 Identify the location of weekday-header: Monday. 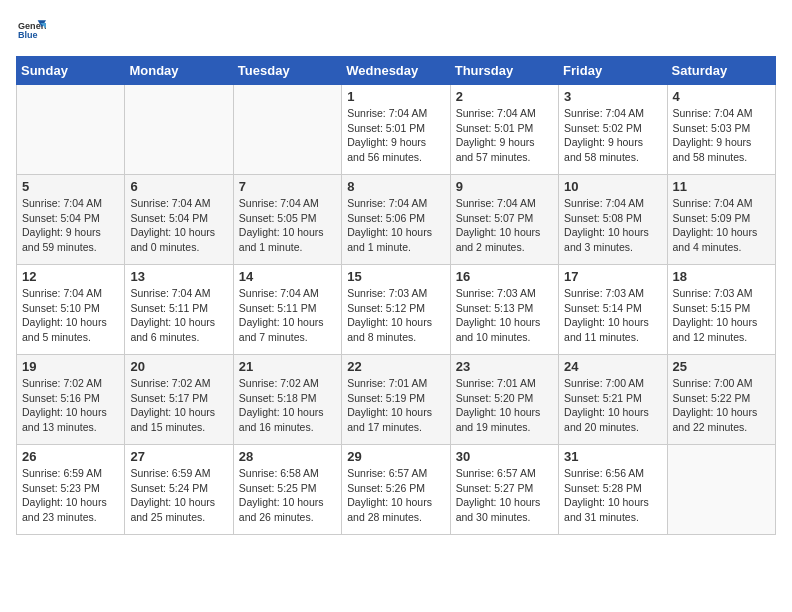
(179, 71).